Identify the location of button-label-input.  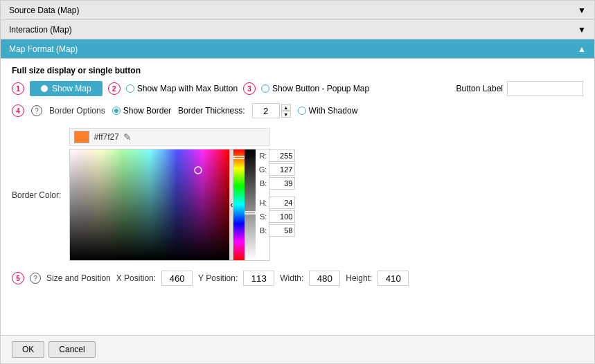
(545, 89).